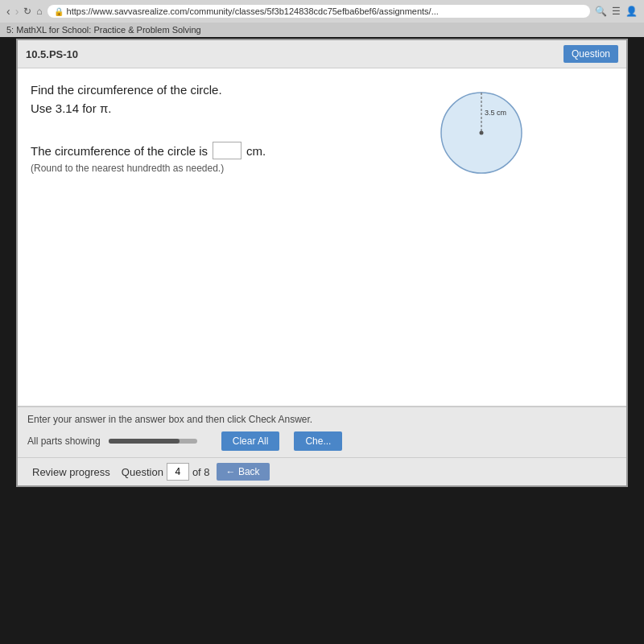  I want to click on instruction-line1: Find the circumference of the circle., so click(159, 90).